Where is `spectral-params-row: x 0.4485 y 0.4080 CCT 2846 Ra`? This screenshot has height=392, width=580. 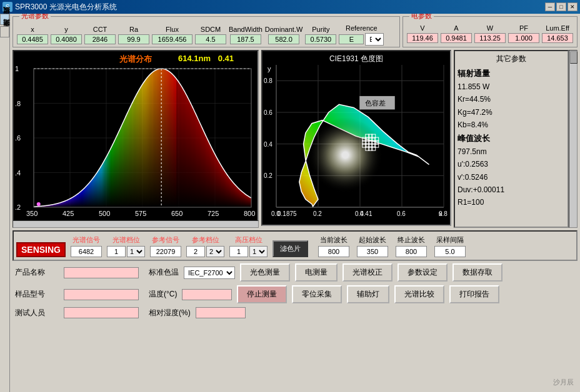 spectral-params-row: x 0.4485 y 0.4080 CCT 2846 Ra is located at coordinates (206, 35).